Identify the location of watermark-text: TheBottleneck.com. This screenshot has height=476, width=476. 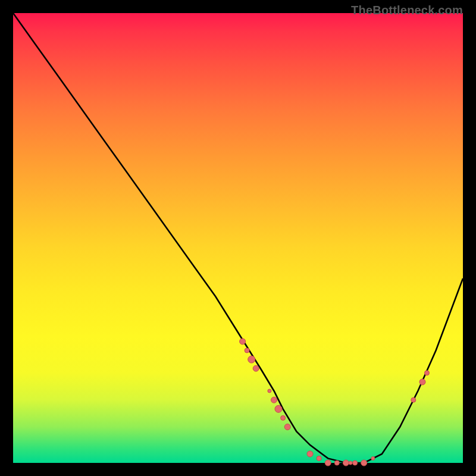
(407, 11).